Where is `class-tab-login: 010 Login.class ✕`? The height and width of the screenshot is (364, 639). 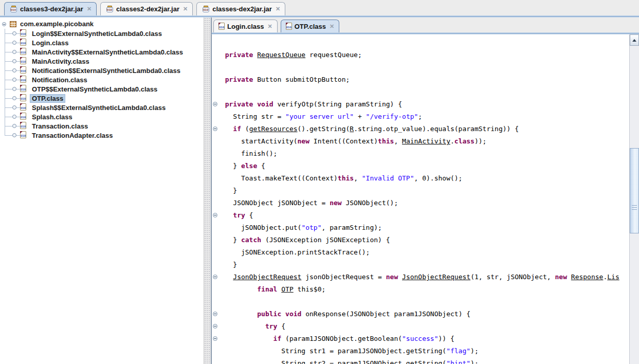 class-tab-login: 010 Login.class ✕ is located at coordinates (246, 26).